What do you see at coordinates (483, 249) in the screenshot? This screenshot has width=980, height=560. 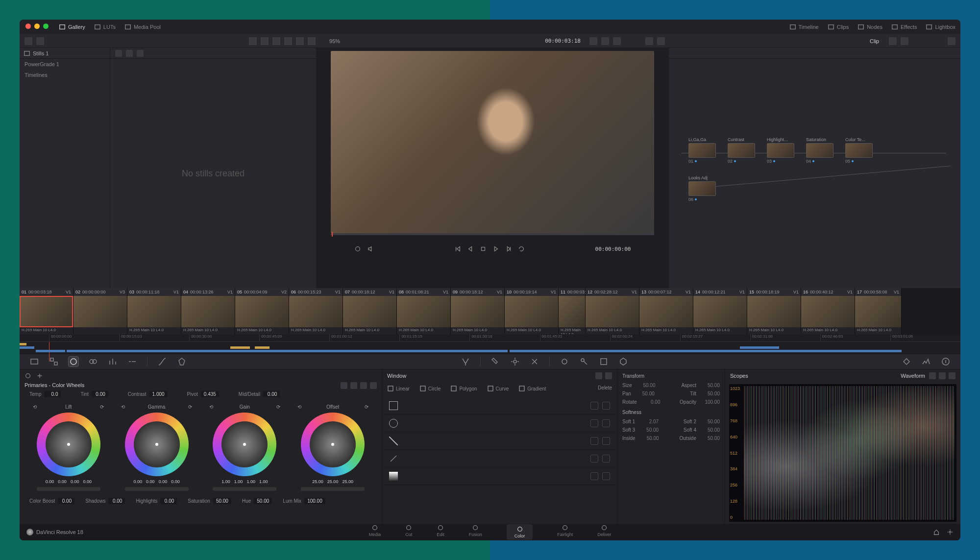 I see `stop-icon` at bounding box center [483, 249].